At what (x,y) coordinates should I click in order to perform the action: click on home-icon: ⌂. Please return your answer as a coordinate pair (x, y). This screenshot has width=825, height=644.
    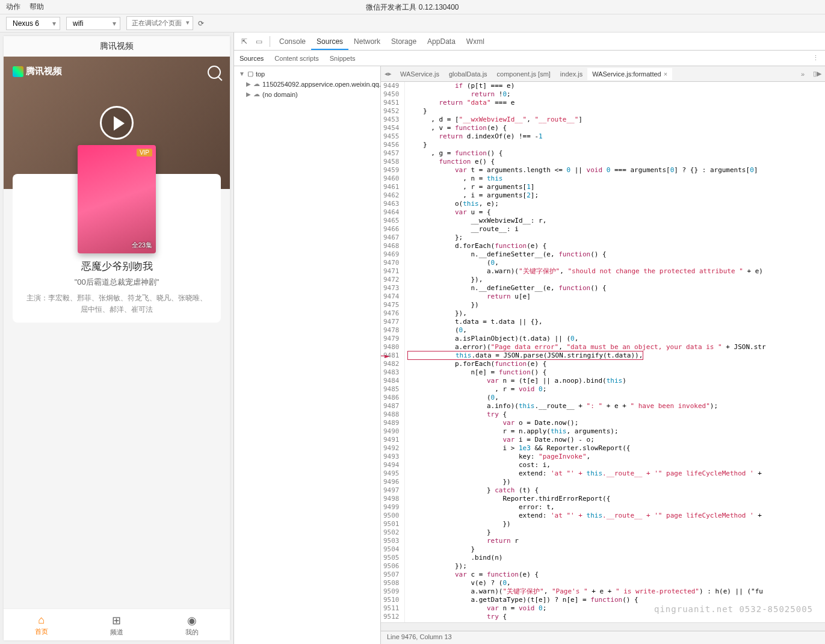
    Looking at the image, I should click on (41, 620).